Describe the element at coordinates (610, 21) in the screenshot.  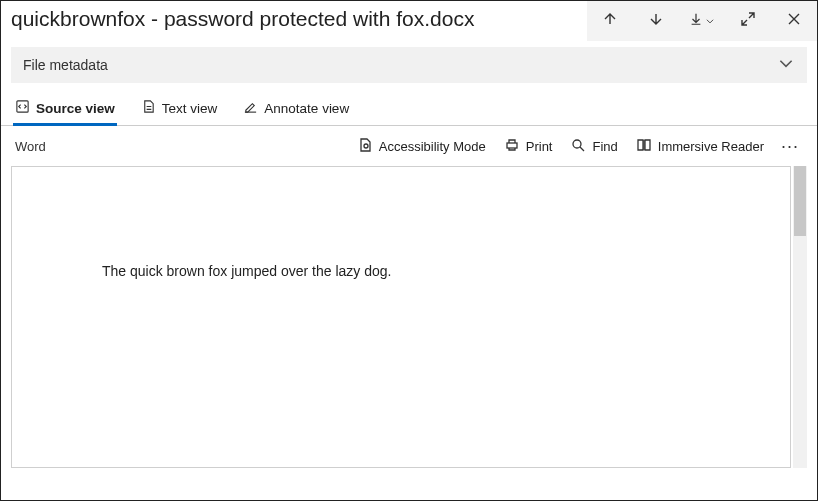
I see `arrow-up-icon` at that location.